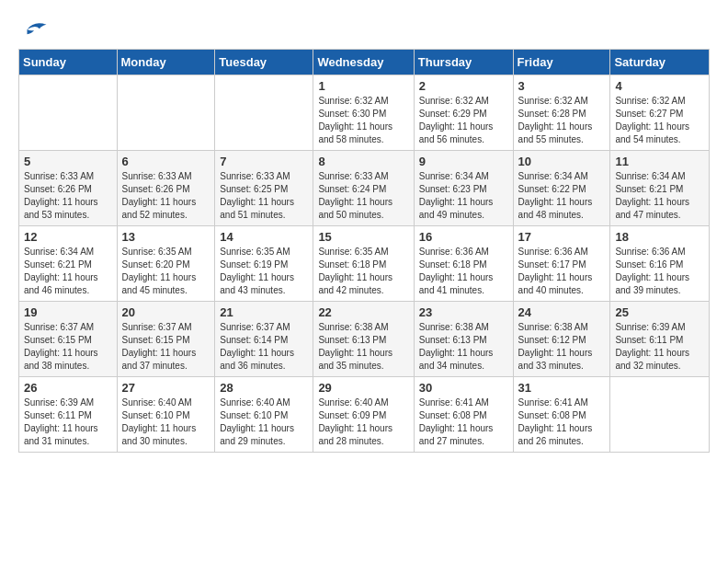  What do you see at coordinates (562, 113) in the screenshot?
I see `calendar-cell: 3Sunrise: 6:32 AM Sunset: 6:28 PM Daylig…` at bounding box center [562, 113].